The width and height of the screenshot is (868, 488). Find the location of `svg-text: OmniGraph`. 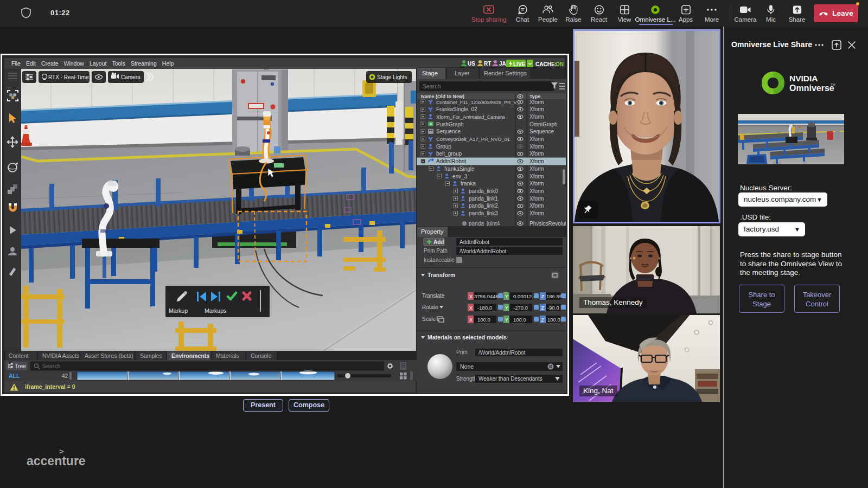

svg-text: OmniGraph is located at coordinates (544, 125).